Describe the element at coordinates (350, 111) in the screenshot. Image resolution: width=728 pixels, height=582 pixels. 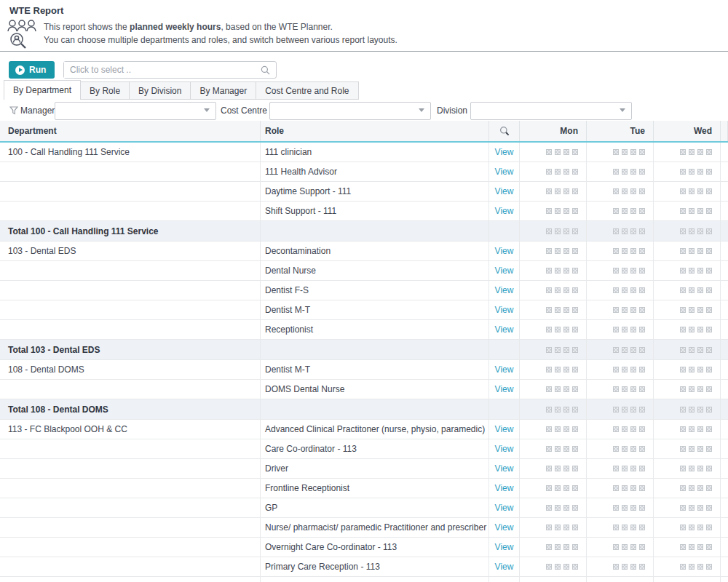
I see `filter-dropdown-cost-centre` at that location.